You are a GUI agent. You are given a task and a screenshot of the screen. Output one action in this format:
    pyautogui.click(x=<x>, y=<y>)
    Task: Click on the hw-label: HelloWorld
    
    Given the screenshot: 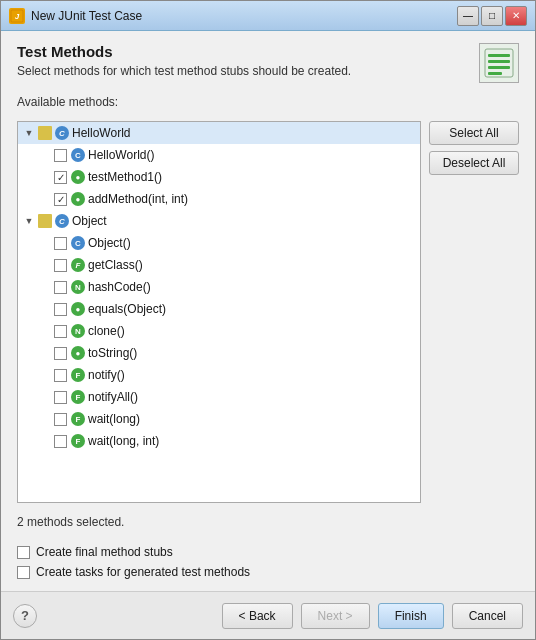 What is the action you would take?
    pyautogui.click(x=101, y=133)
    